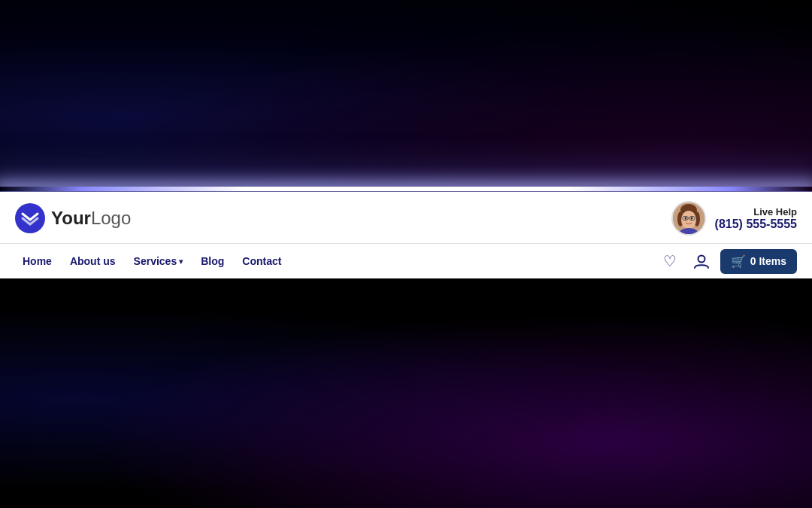  Describe the element at coordinates (212, 261) in the screenshot. I see `nav-blog: Blog` at that location.